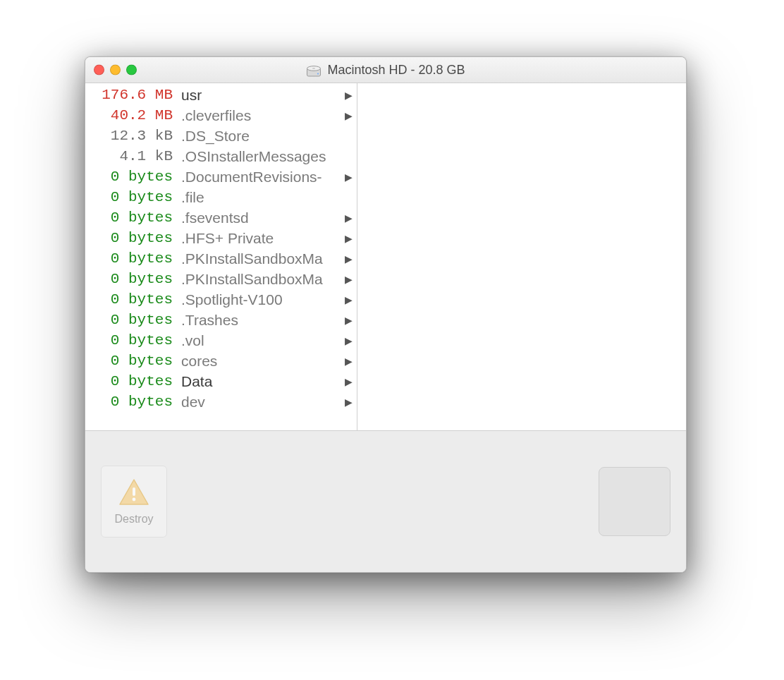 This screenshot has width=784, height=680. I want to click on destroy-button: Destroy, so click(134, 502).